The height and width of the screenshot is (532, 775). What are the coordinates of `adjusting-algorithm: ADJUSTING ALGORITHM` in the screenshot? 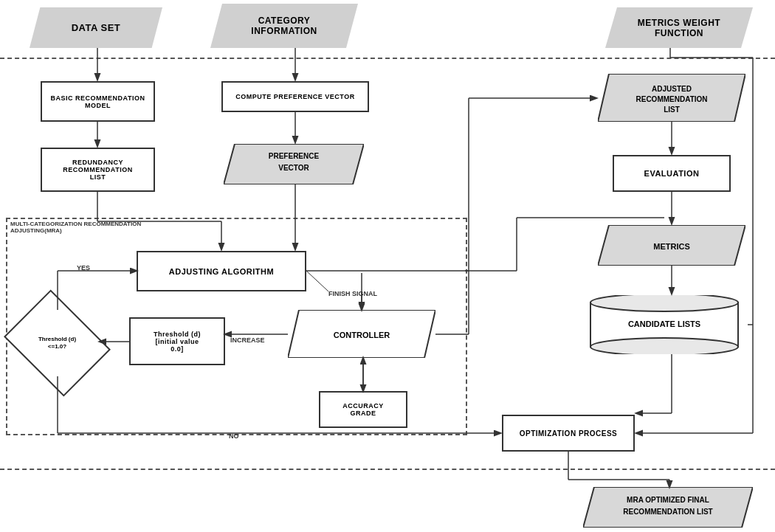 It's located at (221, 272).